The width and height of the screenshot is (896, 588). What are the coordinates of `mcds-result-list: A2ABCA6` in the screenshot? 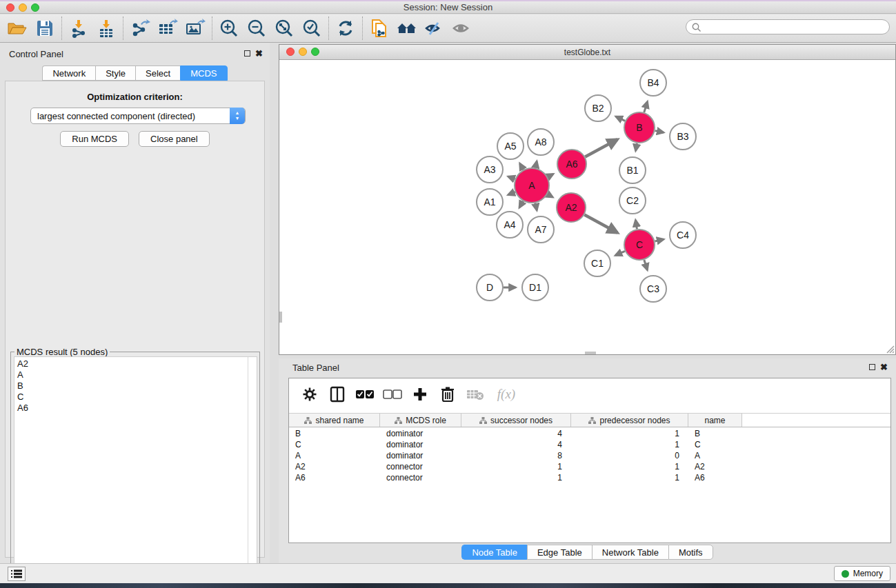 It's located at (135, 469).